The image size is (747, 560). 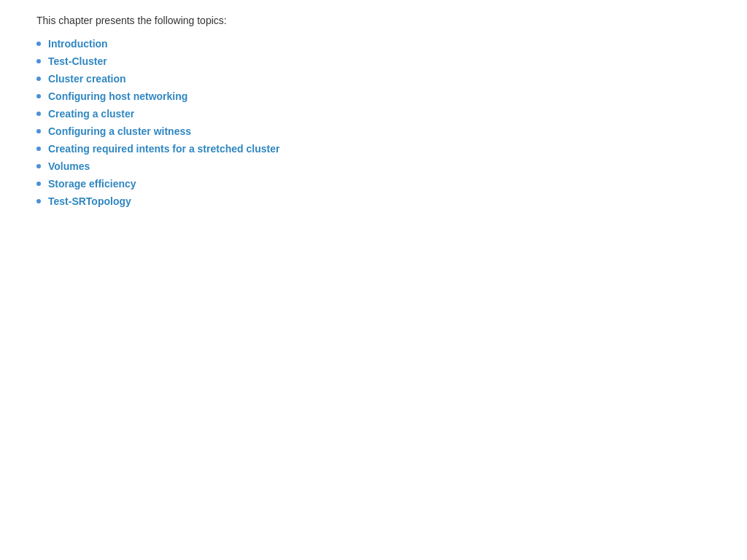 What do you see at coordinates (374, 20) in the screenshot?
I see `intro-text: This chapter presents the following topi…` at bounding box center [374, 20].